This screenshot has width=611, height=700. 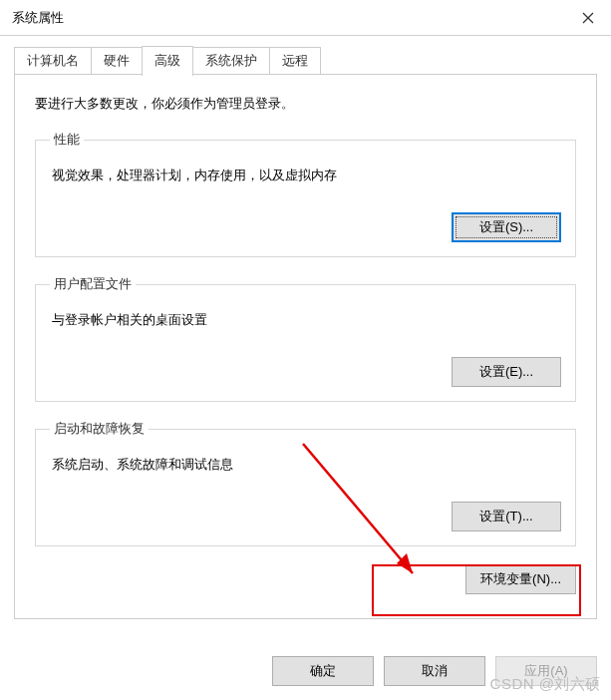 I want to click on group-performance-legend: 性能, so click(x=67, y=140).